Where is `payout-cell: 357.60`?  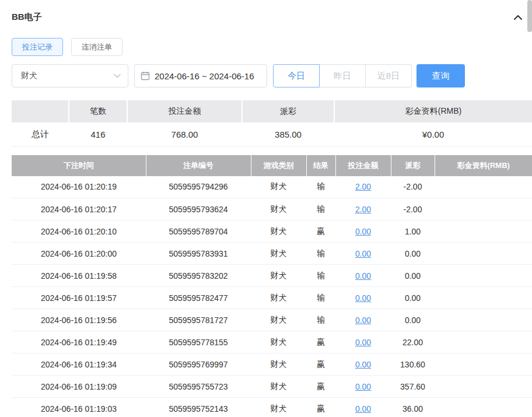 payout-cell: 357.60 is located at coordinates (413, 387).